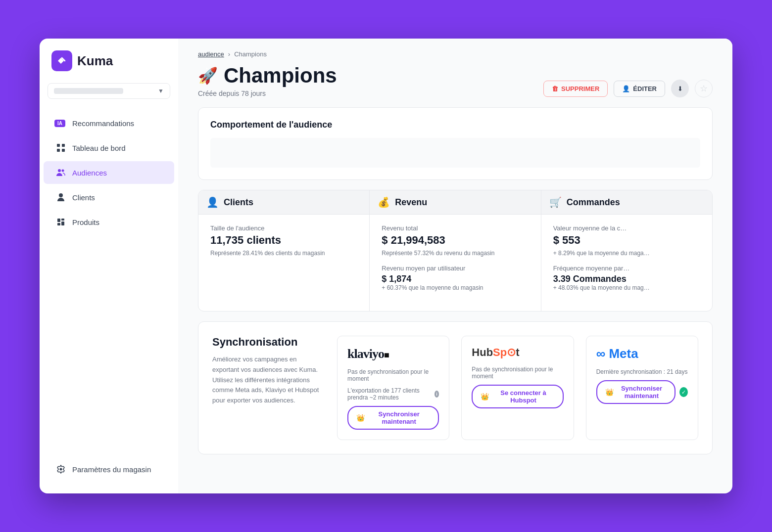 The image size is (772, 532). I want to click on sidebar-item-parametres: Paramètres du magasin, so click(109, 469).